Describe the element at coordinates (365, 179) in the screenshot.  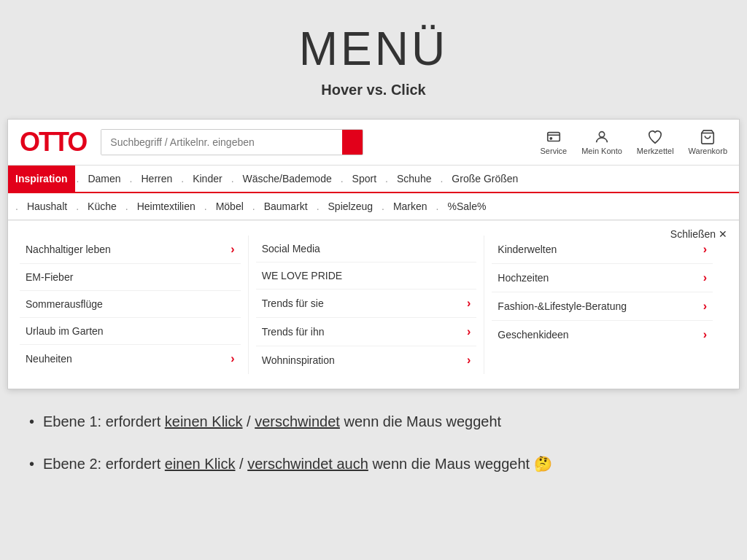
I see `nav-item-sport: Sport` at that location.